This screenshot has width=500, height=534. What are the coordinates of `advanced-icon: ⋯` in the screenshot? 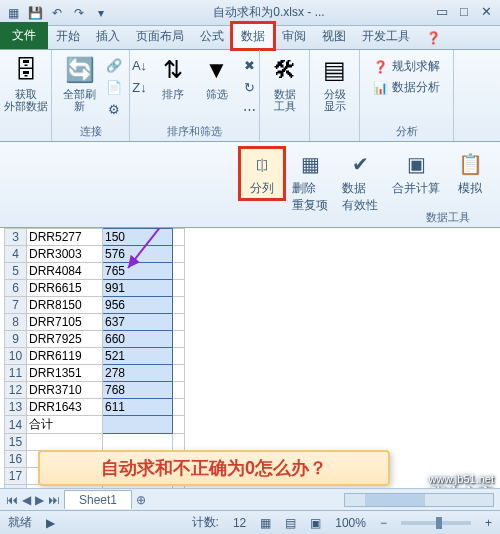 It's located at (250, 109).